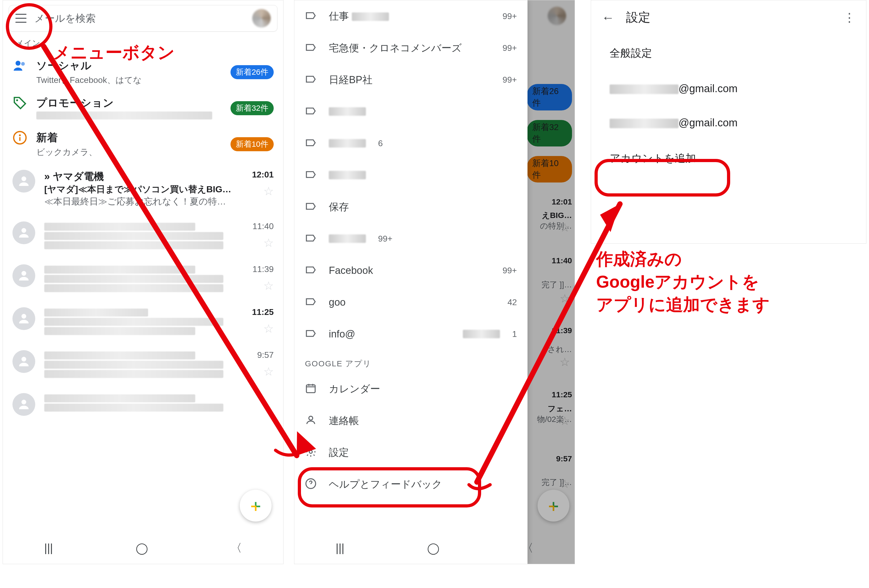 The image size is (869, 588). What do you see at coordinates (385, 239) in the screenshot?
I see `drawer-count: 99+` at bounding box center [385, 239].